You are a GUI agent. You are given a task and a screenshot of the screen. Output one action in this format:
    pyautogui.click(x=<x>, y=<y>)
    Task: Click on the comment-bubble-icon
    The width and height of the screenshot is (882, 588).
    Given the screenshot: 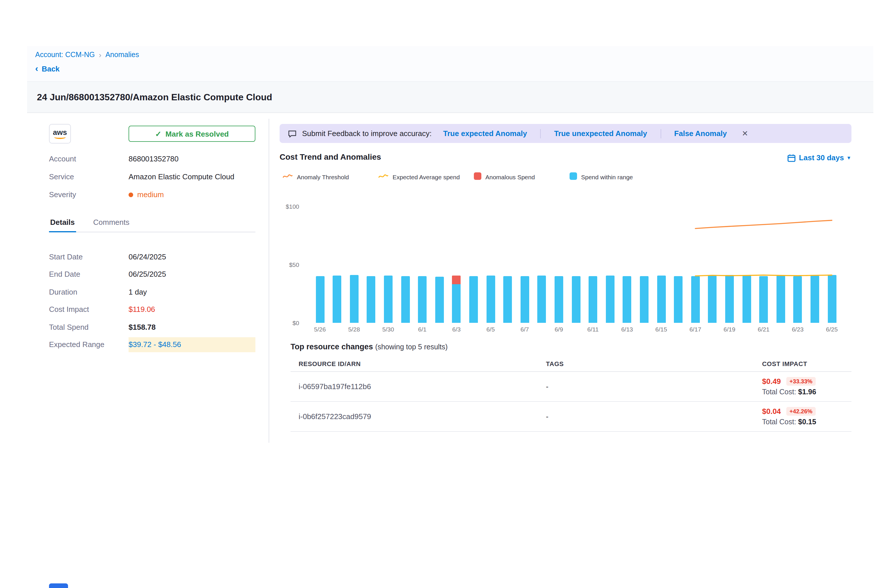 What is the action you would take?
    pyautogui.click(x=292, y=134)
    